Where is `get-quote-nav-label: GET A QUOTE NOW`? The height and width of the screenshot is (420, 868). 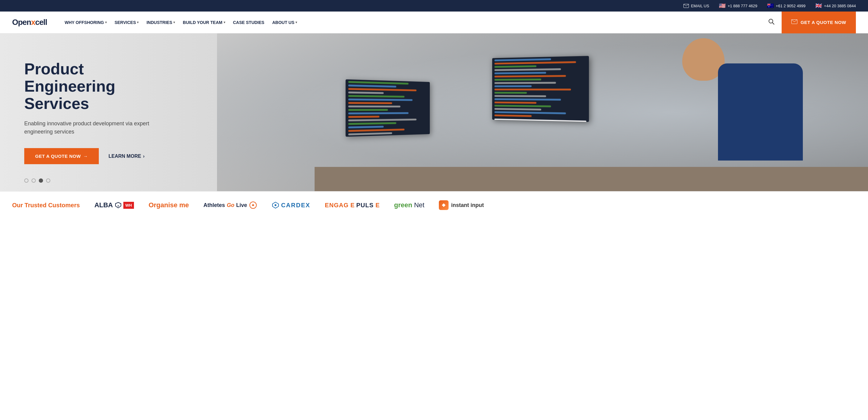
get-quote-nav-label: GET A QUOTE NOW is located at coordinates (823, 22).